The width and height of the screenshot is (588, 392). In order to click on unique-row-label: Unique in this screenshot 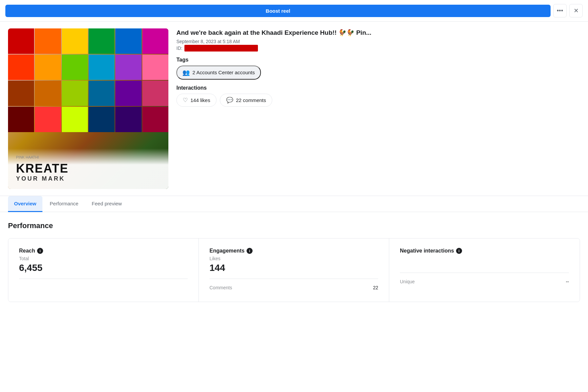, I will do `click(407, 282)`.